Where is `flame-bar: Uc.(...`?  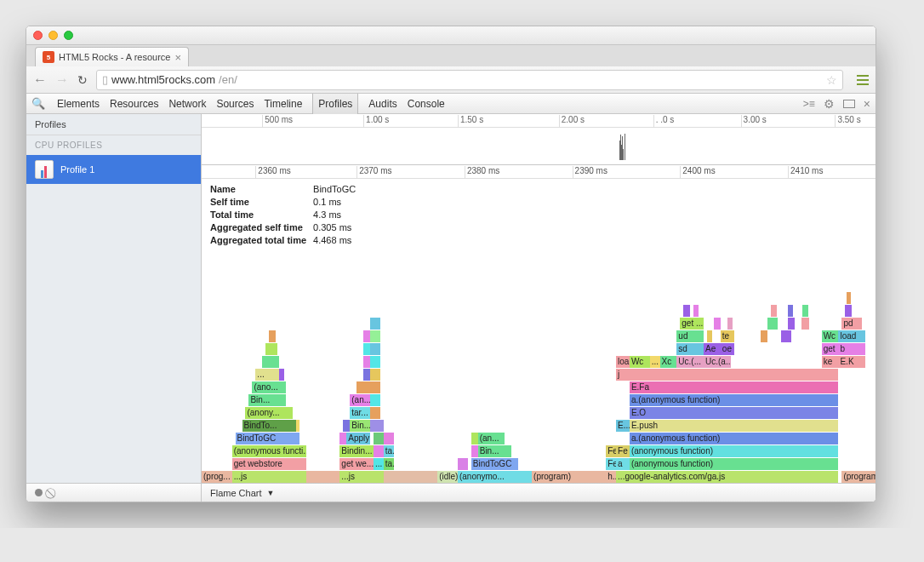
flame-bar: Uc.(... is located at coordinates (690, 362).